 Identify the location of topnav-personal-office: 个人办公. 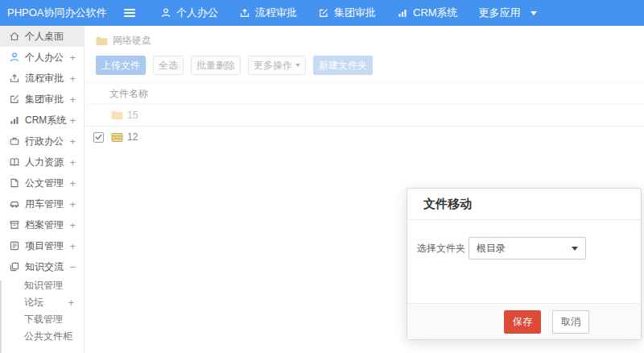
(189, 13).